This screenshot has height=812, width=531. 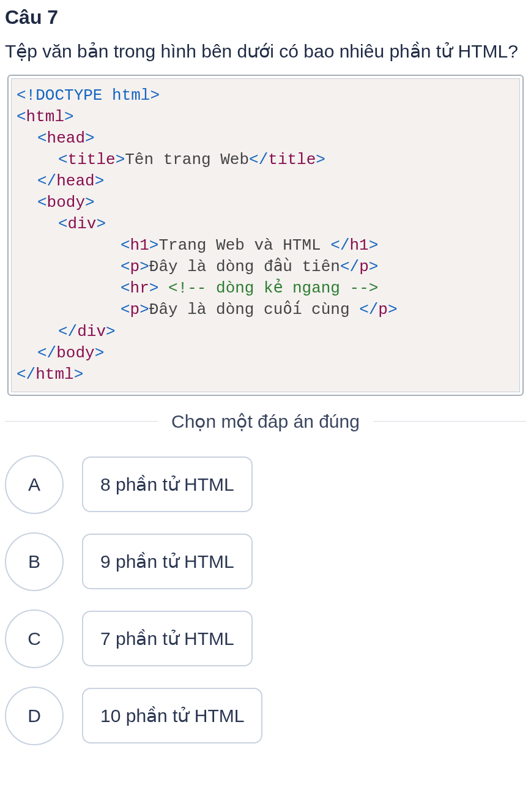 I want to click on code-line: <p>Đây là dòng đầu tiên</p>, so click(x=265, y=267).